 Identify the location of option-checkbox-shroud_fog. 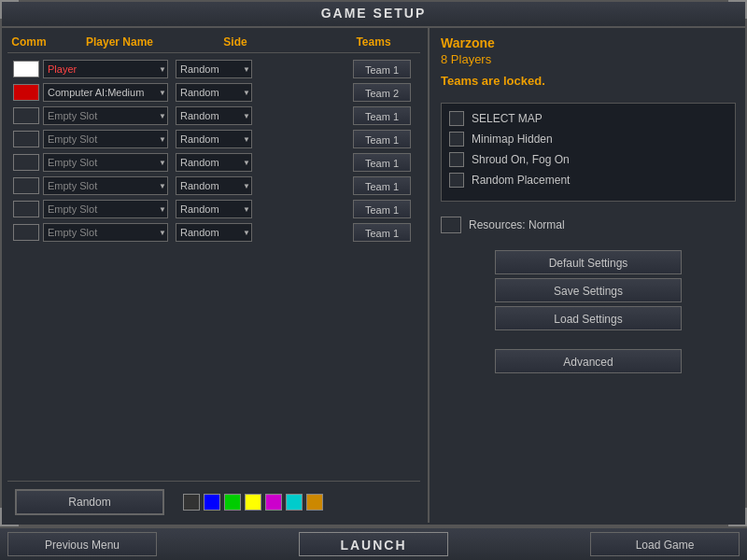
(457, 160).